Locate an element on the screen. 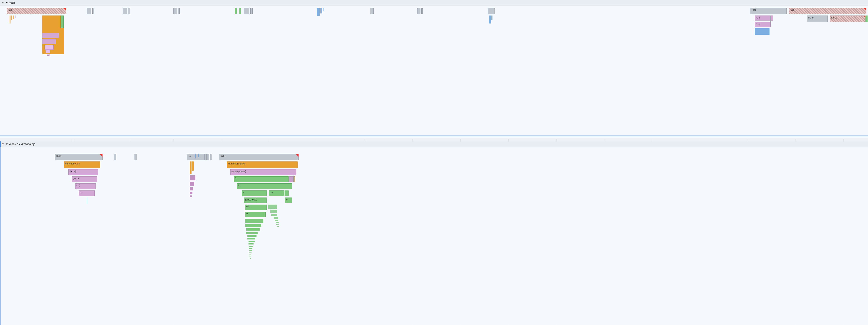 This screenshot has width=868, height=325. worker-ano-ous: (ano...ous) is located at coordinates (255, 200).